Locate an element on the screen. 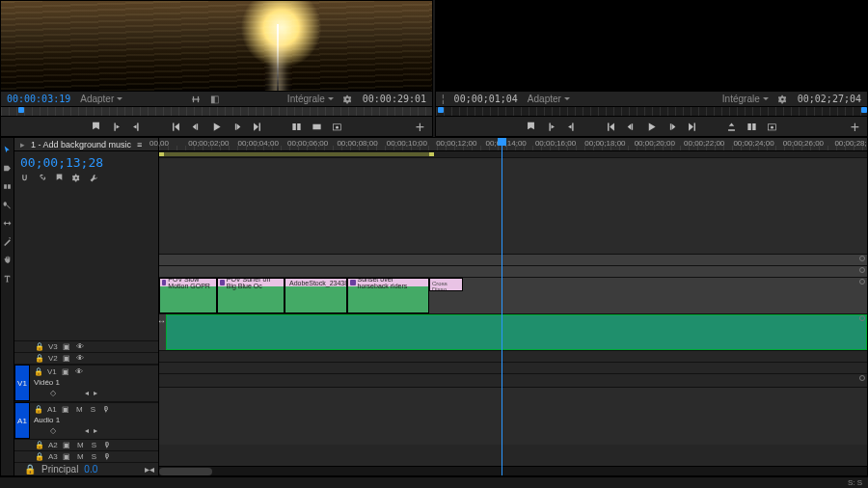 The image size is (868, 488). timeline-horizontal-scrollbar is located at coordinates (513, 471).